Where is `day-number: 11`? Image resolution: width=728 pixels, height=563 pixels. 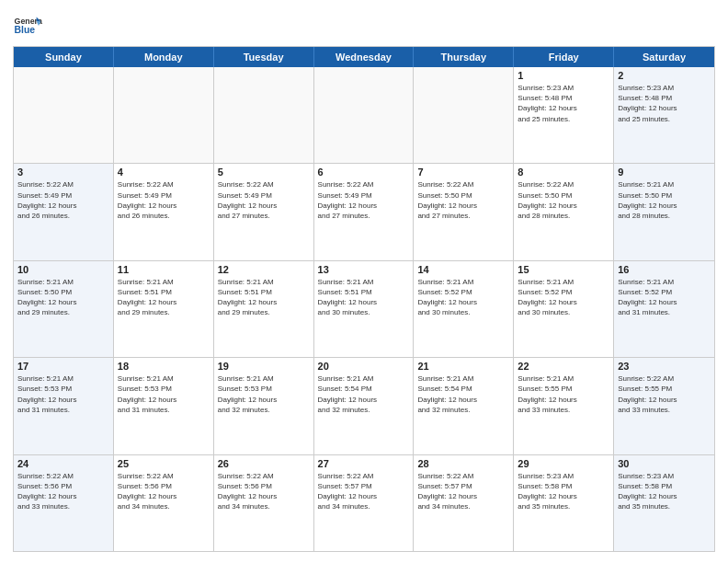 day-number: 11 is located at coordinates (164, 270).